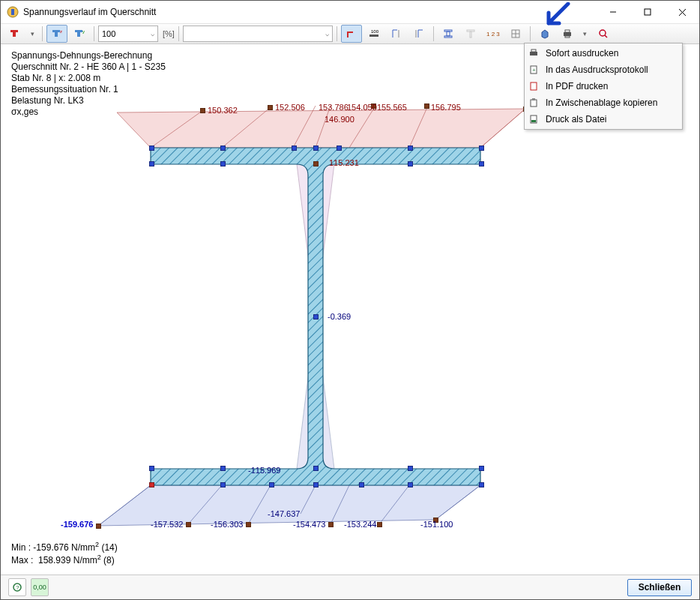  What do you see at coordinates (682, 12) in the screenshot?
I see `close-window-button` at bounding box center [682, 12].